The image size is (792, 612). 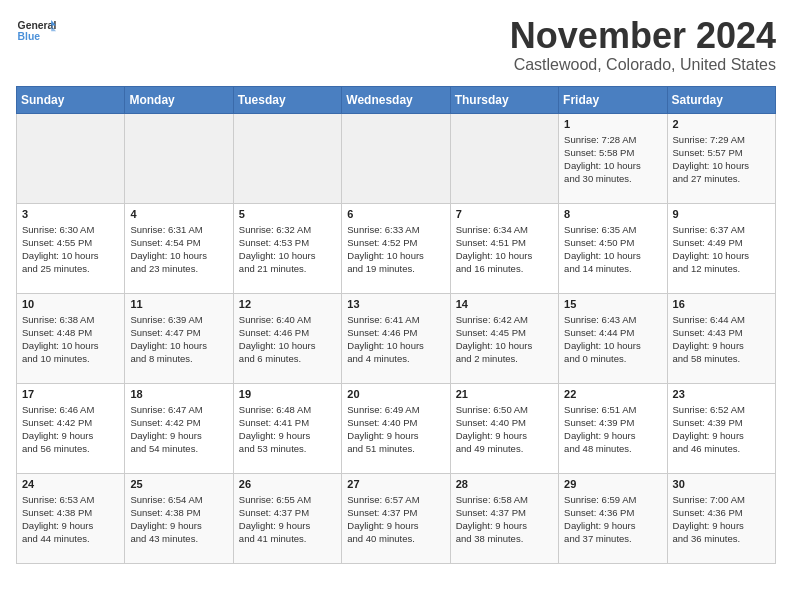 I want to click on title-block: November 2024 Castlewood, Colorado, Unit…, so click(x=643, y=45).